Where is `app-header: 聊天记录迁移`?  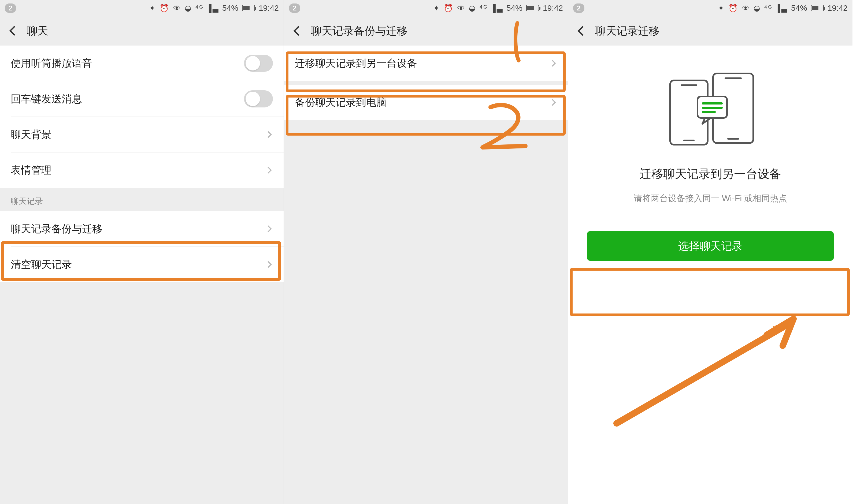 app-header: 聊天记录迁移 is located at coordinates (710, 31).